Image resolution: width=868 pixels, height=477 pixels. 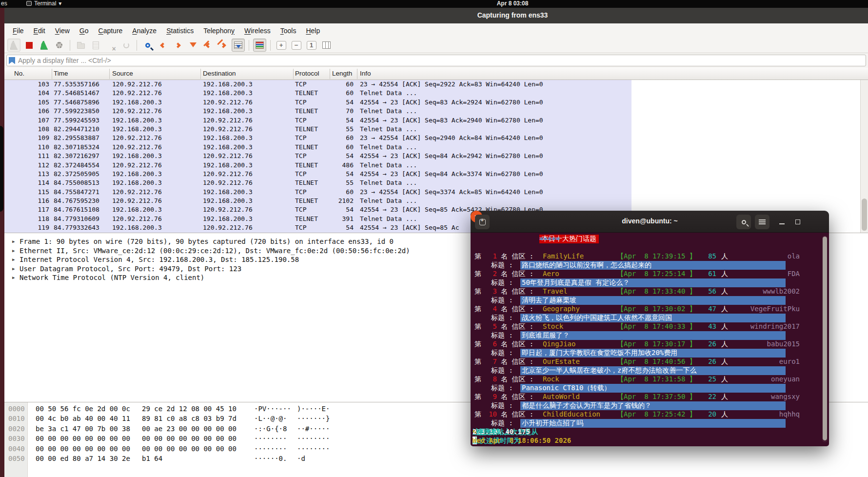 What do you see at coordinates (289, 31) in the screenshot?
I see `menu-tools: Tools` at bounding box center [289, 31].